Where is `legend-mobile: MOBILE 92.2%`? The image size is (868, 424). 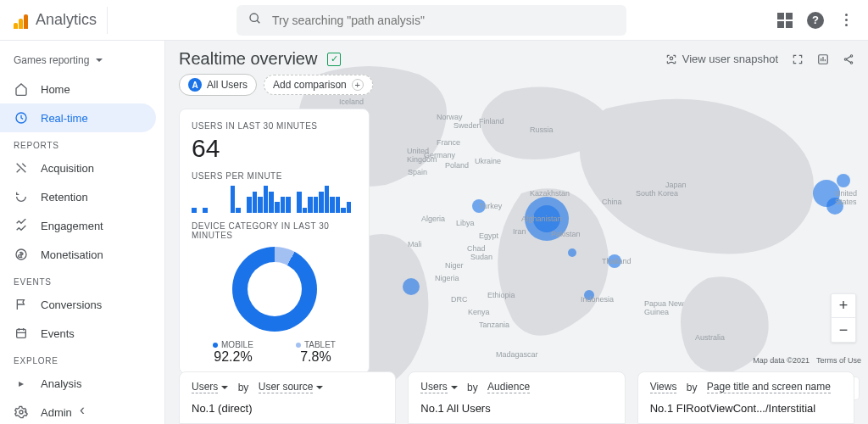
legend-mobile: MOBILE 92.2% is located at coordinates (233, 353).